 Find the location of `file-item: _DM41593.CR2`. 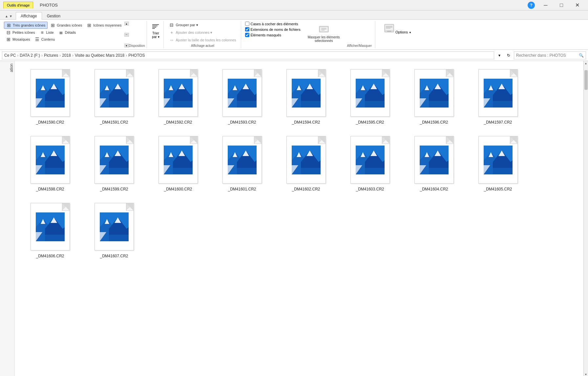

file-item: _DM41593.CR2 is located at coordinates (242, 96).